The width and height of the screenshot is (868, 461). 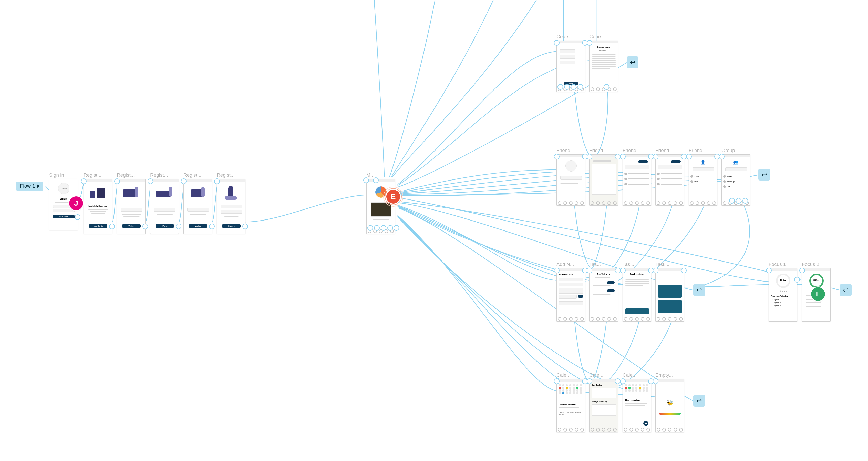 I want to click on list-item-label: TIGa21, so click(x=730, y=177).